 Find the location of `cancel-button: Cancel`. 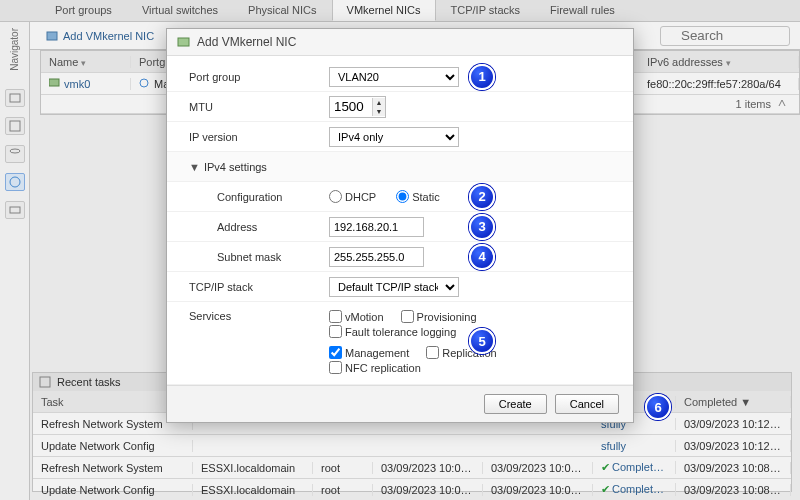

cancel-button: Cancel is located at coordinates (587, 404).